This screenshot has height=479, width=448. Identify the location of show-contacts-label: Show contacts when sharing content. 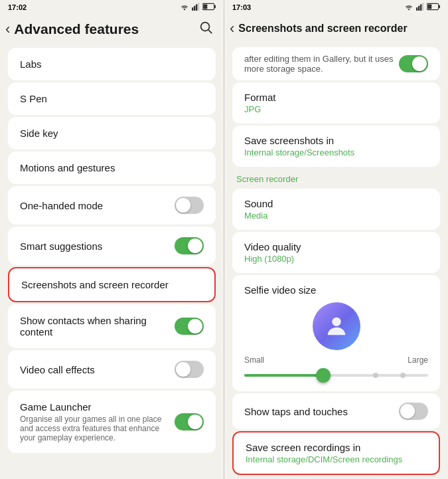
(97, 326).